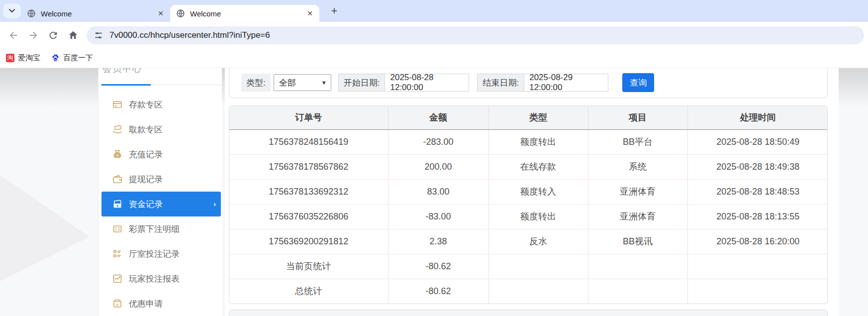 The width and height of the screenshot is (868, 316). What do you see at coordinates (528, 167) in the screenshot?
I see `table-row: 1756378178567862 200.00 在线存款 系统 2025-08-…` at bounding box center [528, 167].